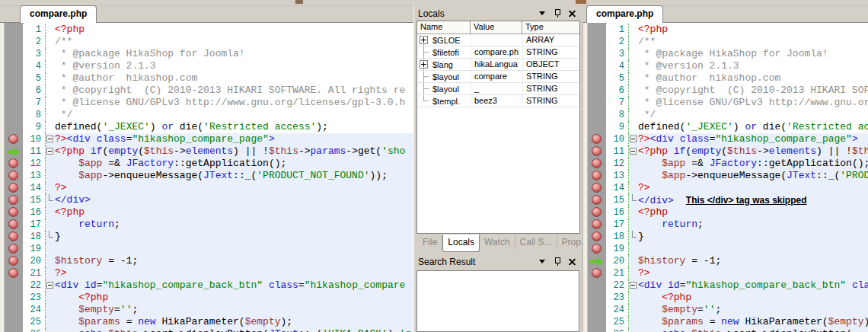 This screenshot has width=868, height=332. I want to click on code-line: 12 $app =& JFactory::getApplication();, so click(207, 164).